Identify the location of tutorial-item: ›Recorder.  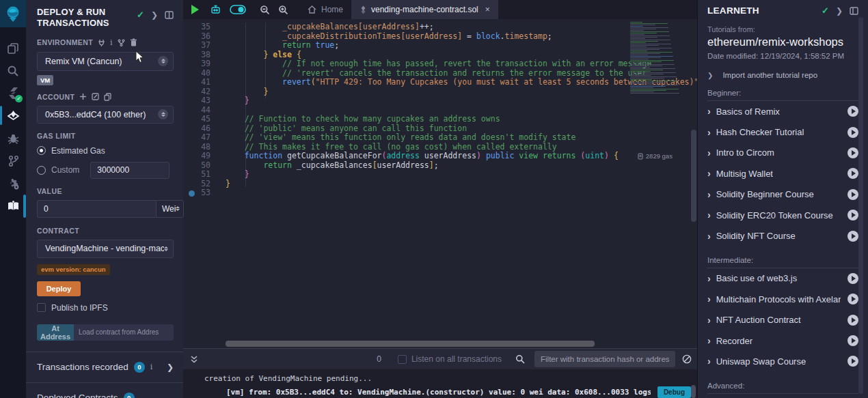
(783, 341).